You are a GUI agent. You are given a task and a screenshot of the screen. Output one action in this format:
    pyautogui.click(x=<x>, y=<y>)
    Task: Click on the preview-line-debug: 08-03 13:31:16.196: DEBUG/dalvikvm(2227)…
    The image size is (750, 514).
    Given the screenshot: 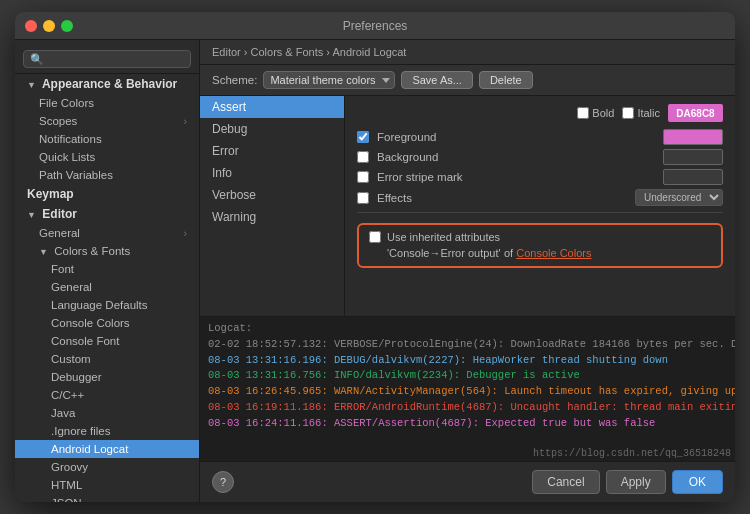 What is the action you would take?
    pyautogui.click(x=468, y=361)
    